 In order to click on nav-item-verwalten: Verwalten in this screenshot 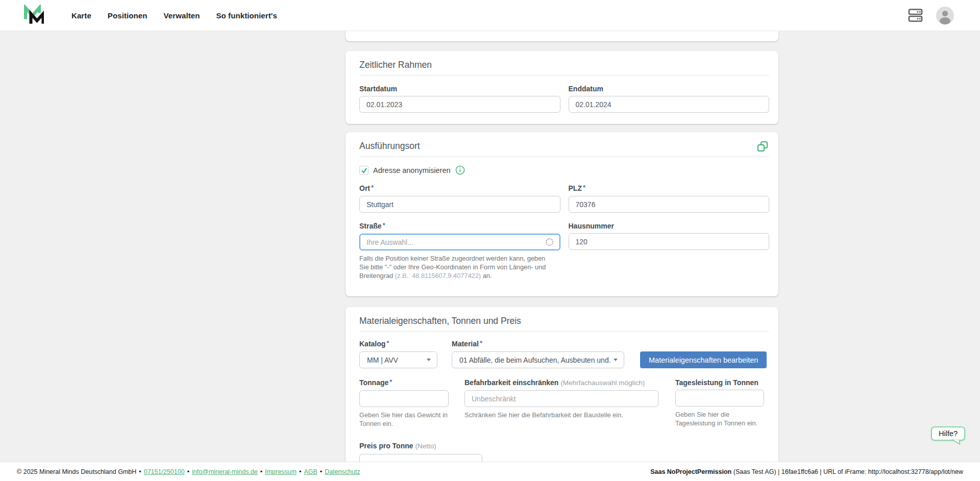, I will do `click(182, 15)`.